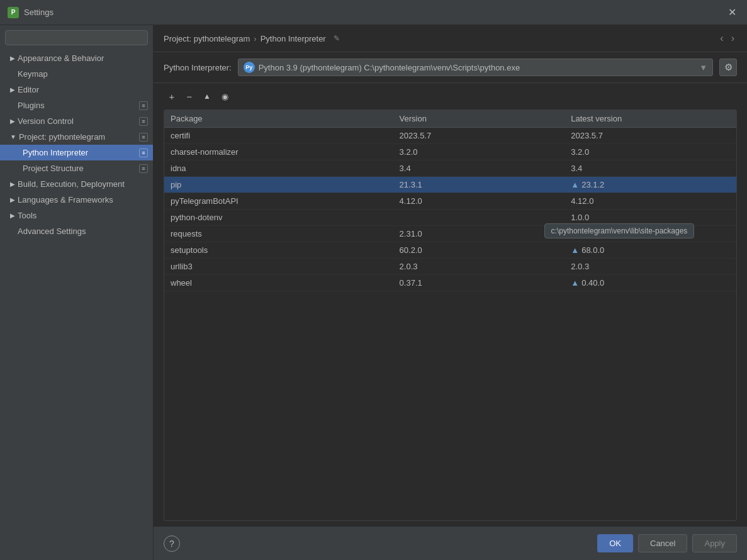 This screenshot has width=747, height=560. Describe the element at coordinates (651, 218) in the screenshot. I see `package-latest-version: 1.0.0` at that location.